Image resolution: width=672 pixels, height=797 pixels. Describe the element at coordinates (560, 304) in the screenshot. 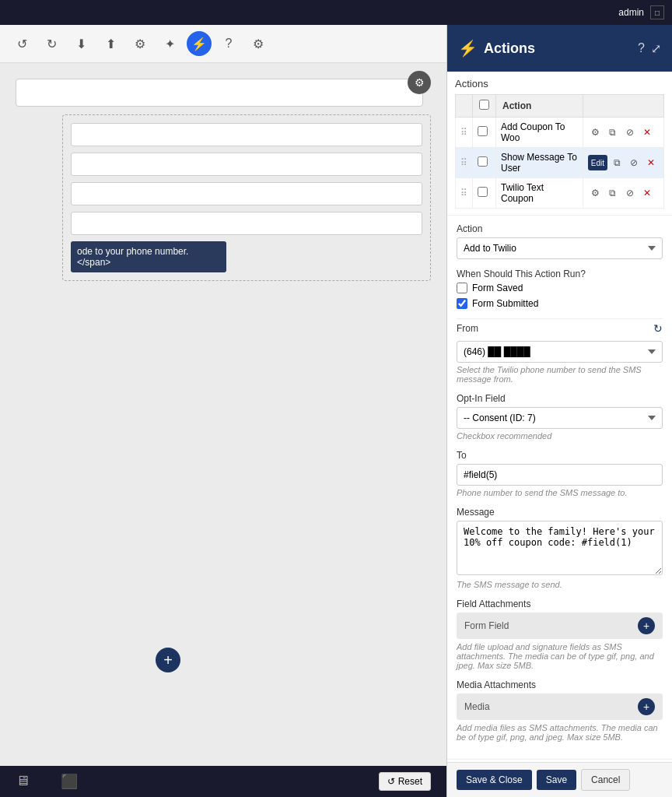

I see `form-submitted-row: Form Submitted` at that location.